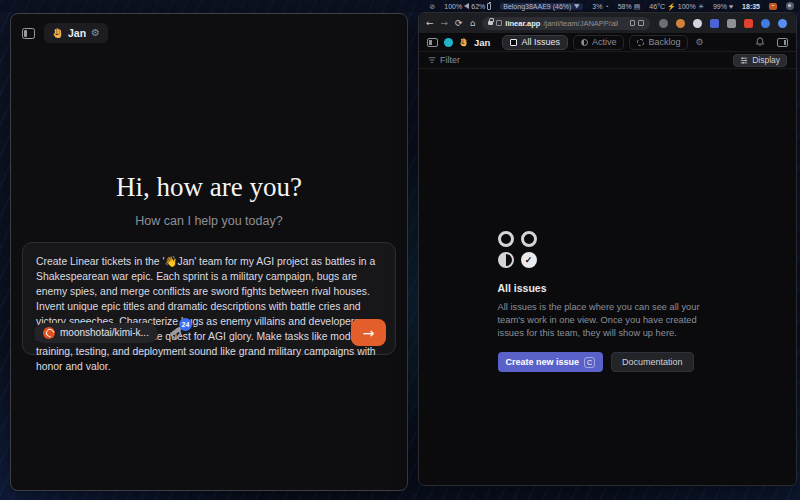 Image resolution: width=800 pixels, height=500 pixels. I want to click on chat-header: Jan ⚙, so click(209, 33).